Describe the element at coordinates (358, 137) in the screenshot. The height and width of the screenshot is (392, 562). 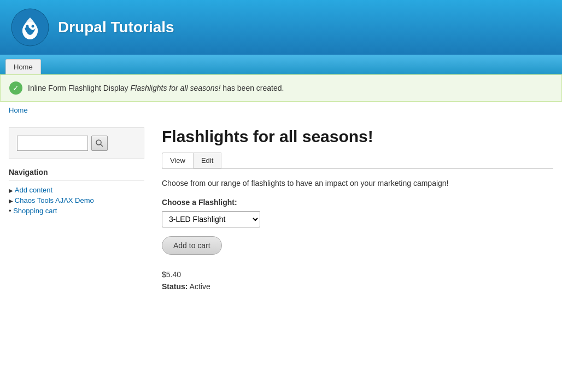
I see `page-title: Flashlights for all seasons!` at that location.